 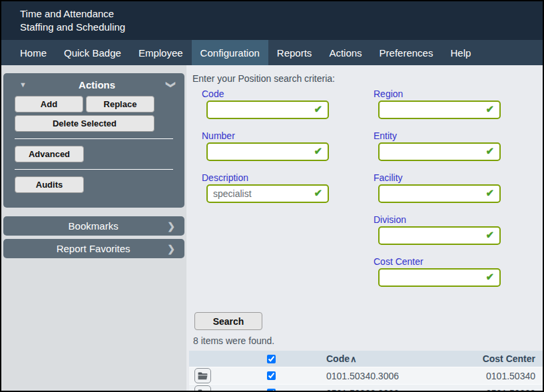 What do you see at coordinates (49, 104) in the screenshot?
I see `add-button: Add` at bounding box center [49, 104].